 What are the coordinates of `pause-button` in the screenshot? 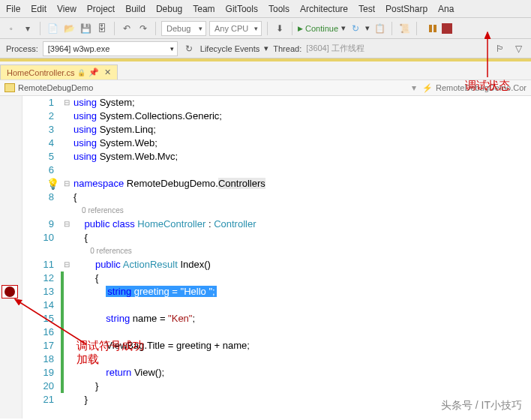 It's located at (433, 28).